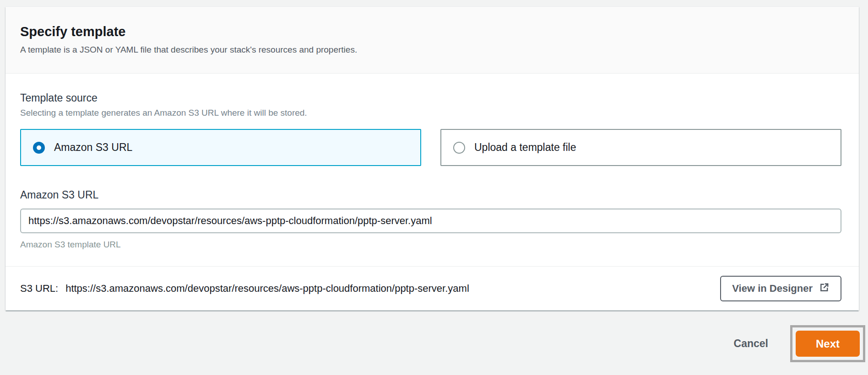 The height and width of the screenshot is (375, 868). I want to click on radio-tile-upload-template-file: Upload a template file, so click(641, 147).